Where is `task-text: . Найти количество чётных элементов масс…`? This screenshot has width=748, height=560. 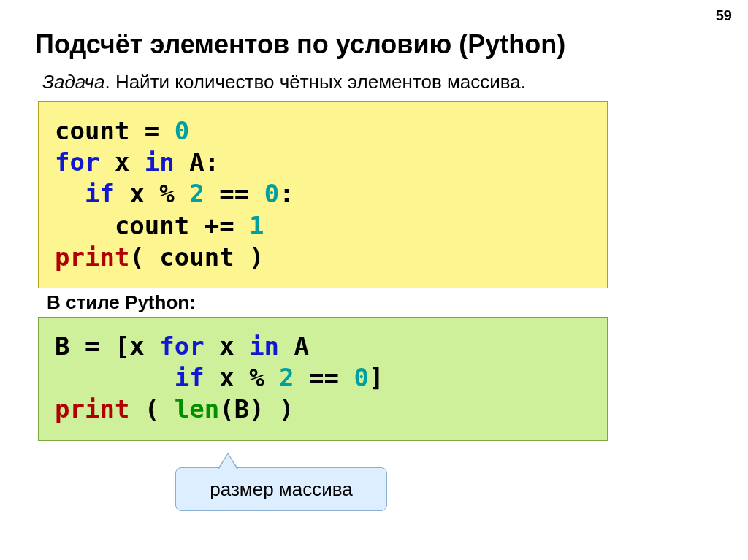 task-text: . Найти количество чётных элементов масс… is located at coordinates (316, 82).